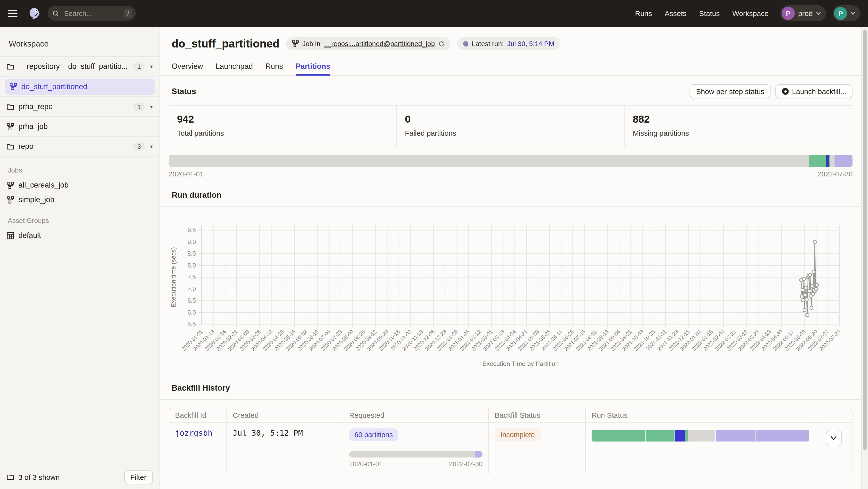 Image resolution: width=868 pixels, height=489 pixels. What do you see at coordinates (191, 313) in the screenshot?
I see `svg-text: 6.0` at bounding box center [191, 313].